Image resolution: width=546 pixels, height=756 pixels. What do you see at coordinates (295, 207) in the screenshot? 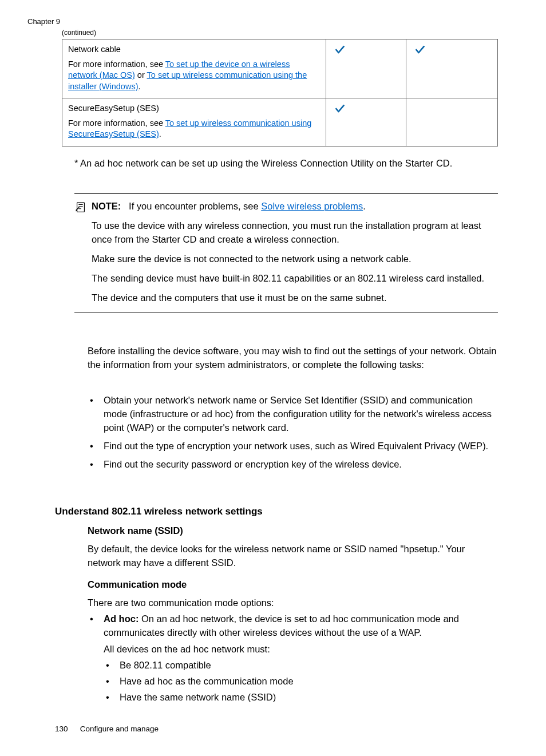
I see `note-line: NOTE: If you encounter problems, see Sol…` at bounding box center [295, 207].